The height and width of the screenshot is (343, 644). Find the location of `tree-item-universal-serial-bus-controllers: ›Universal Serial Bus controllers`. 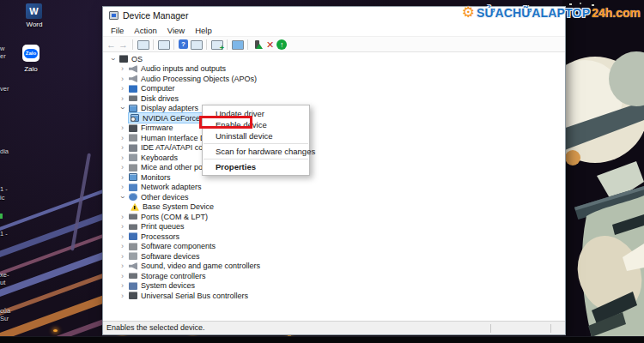

tree-item-universal-serial-bus-controllers: ›Universal Serial Bus controllers is located at coordinates (334, 296).